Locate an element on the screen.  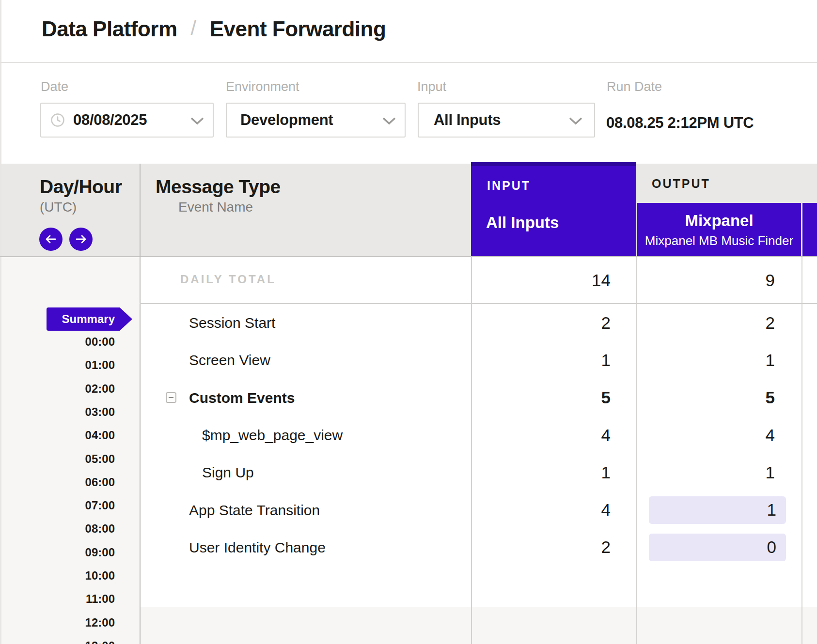
hour-row-label: 08:00 is located at coordinates (57, 529).